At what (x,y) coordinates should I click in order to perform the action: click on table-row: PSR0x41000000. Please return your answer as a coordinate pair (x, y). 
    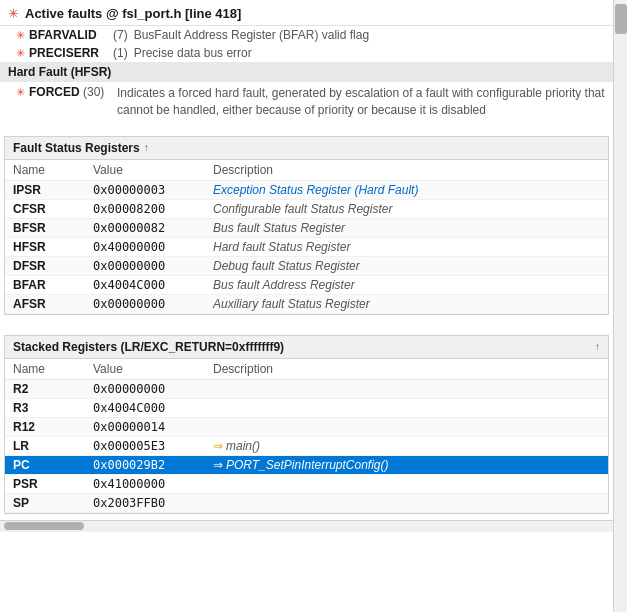
    Looking at the image, I should click on (306, 484).